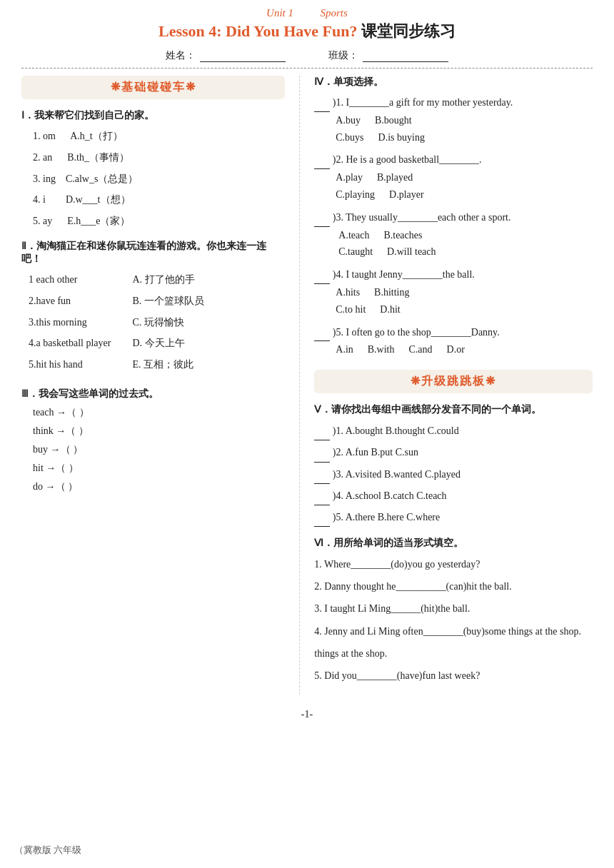 The height and width of the screenshot is (868, 614). I want to click on phonetics-3: )3. A.visited B.wanted C.played, so click(453, 475).